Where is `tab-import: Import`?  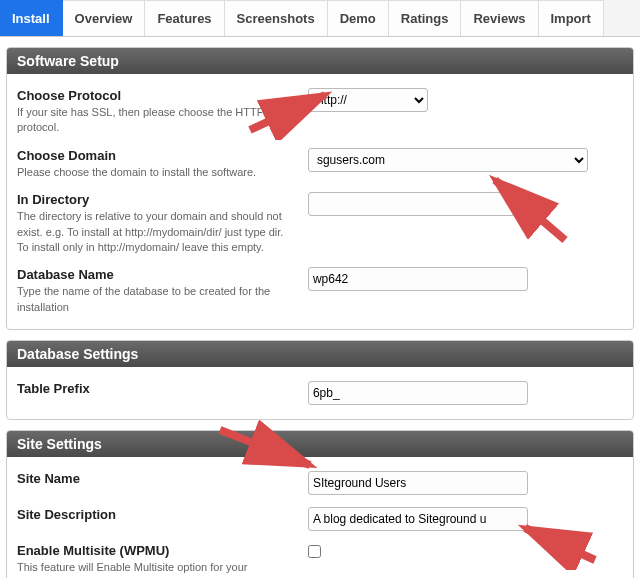
tab-import: Import is located at coordinates (572, 18).